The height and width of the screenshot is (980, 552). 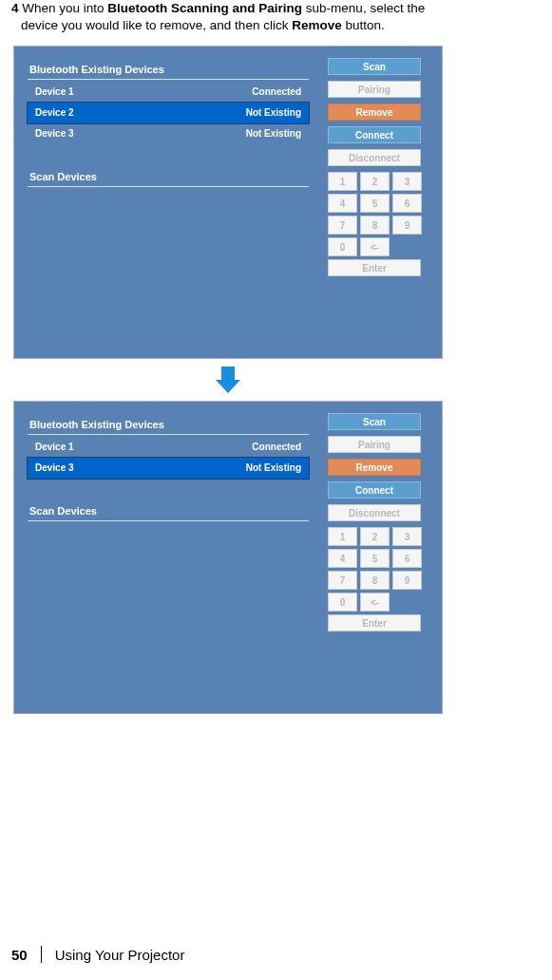 What do you see at coordinates (15, 8) in the screenshot?
I see `step-number: 4` at bounding box center [15, 8].